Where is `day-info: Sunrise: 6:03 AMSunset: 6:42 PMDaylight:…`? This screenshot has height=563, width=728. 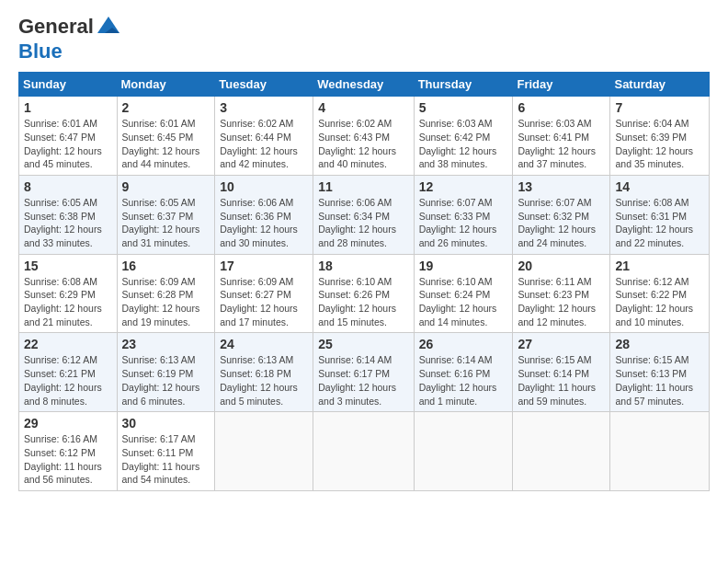
day-info: Sunrise: 6:03 AMSunset: 6:42 PMDaylight:… is located at coordinates (458, 144).